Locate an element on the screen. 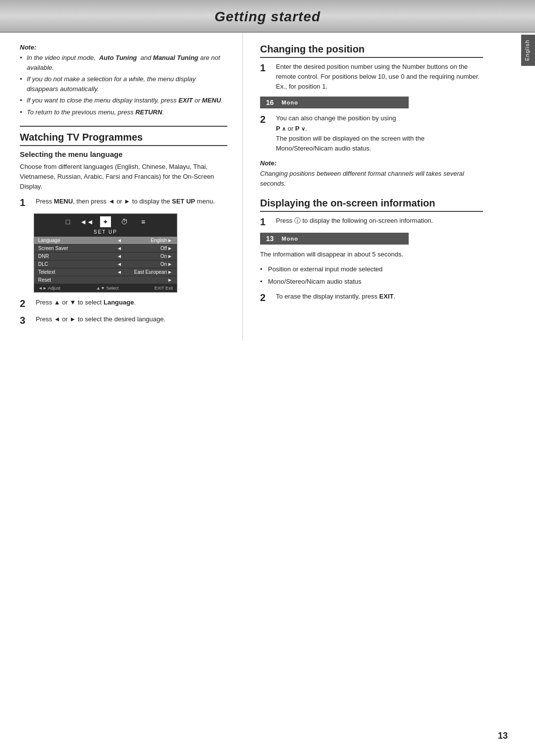 This screenshot has width=535, height=756. menu-row-reset: Reset ► is located at coordinates (106, 280).